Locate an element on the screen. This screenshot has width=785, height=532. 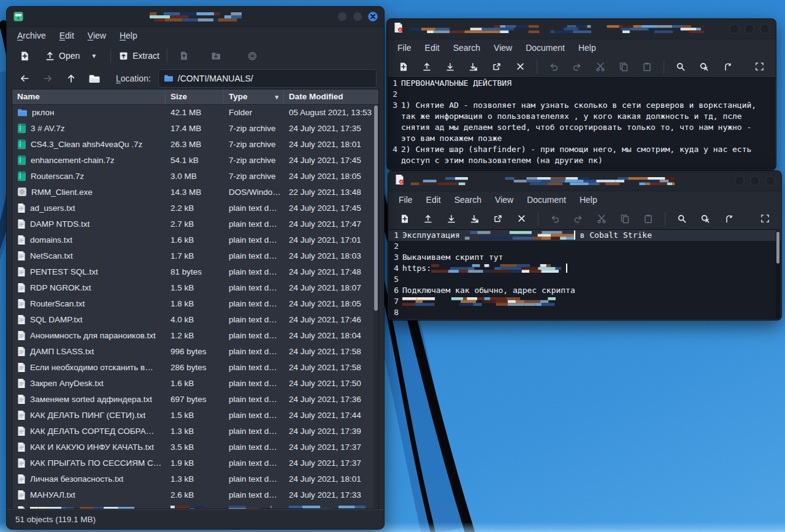
file-list-scrollbar is located at coordinates (376, 306).